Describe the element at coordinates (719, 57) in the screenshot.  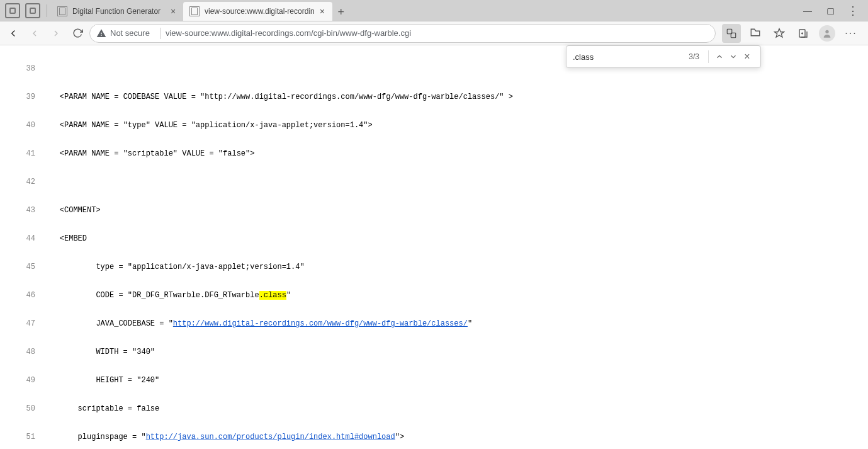
I see `find-prev-button` at that location.